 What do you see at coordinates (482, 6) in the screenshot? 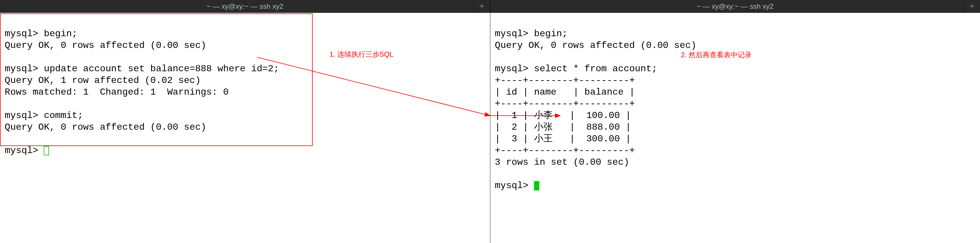
I see `new-tab-button-left: +` at bounding box center [482, 6].